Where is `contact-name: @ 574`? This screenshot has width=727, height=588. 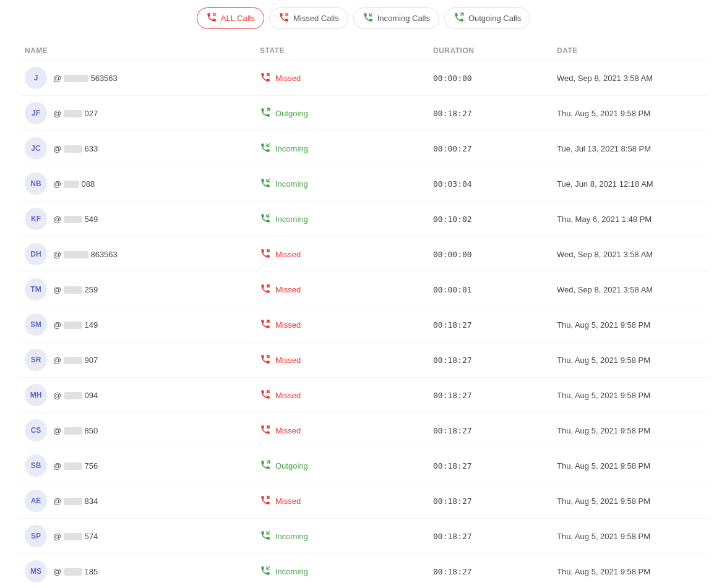
contact-name: @ 574 is located at coordinates (75, 537).